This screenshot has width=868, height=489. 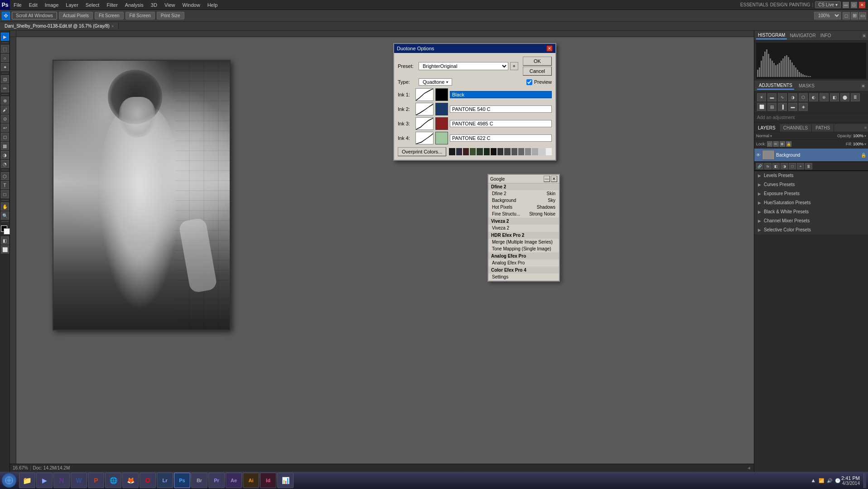 I want to click on tool-history-brush: ↩, so click(x=5, y=128).